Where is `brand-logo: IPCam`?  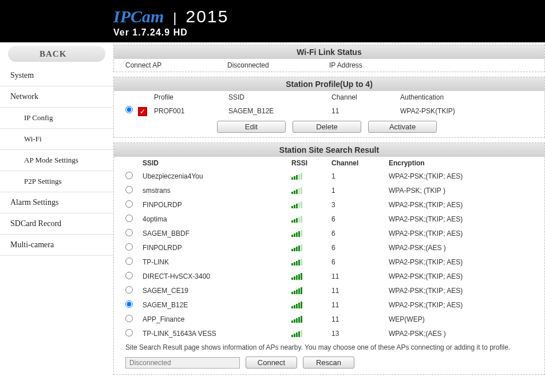
brand-logo: IPCam is located at coordinates (139, 17).